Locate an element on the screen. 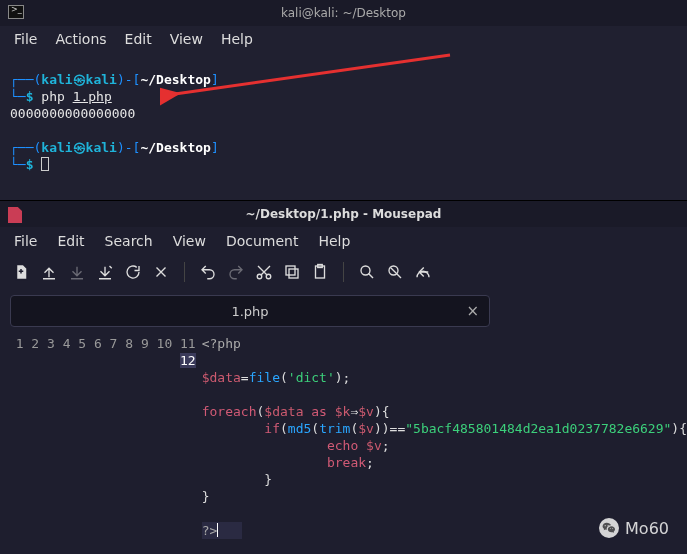  code-md5-hash: "5bacf485801484d2ea1d0237782e6629" is located at coordinates (538, 428).